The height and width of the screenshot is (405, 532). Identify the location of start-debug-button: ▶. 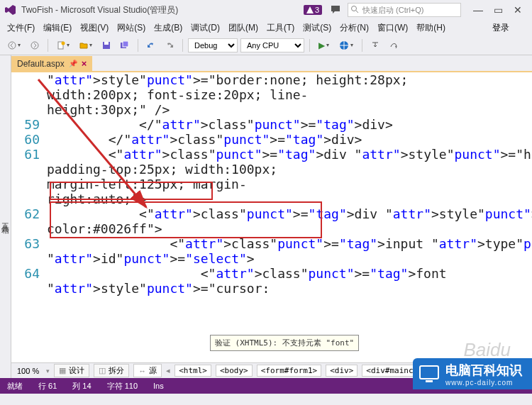
(323, 45).